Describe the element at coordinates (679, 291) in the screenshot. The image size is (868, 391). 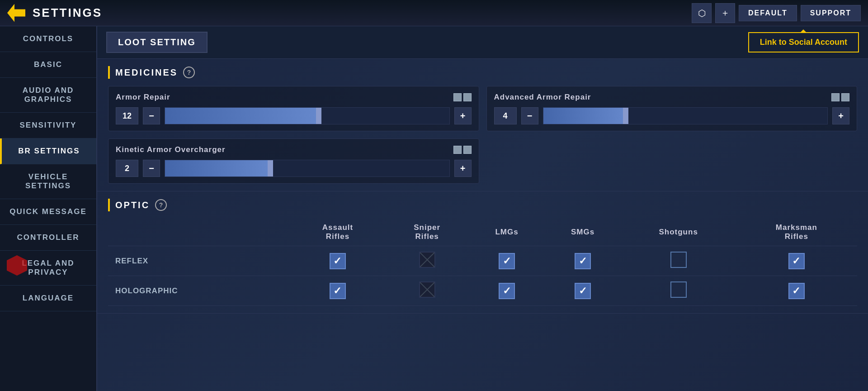
I see `optic-holographic-shotguns` at that location.